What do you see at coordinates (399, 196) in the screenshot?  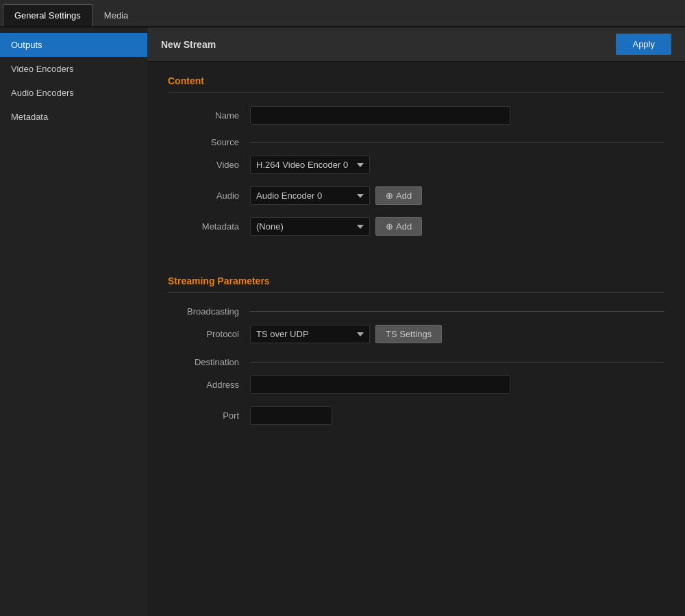 I see `audio-add-button: ⊕ Add` at bounding box center [399, 196].